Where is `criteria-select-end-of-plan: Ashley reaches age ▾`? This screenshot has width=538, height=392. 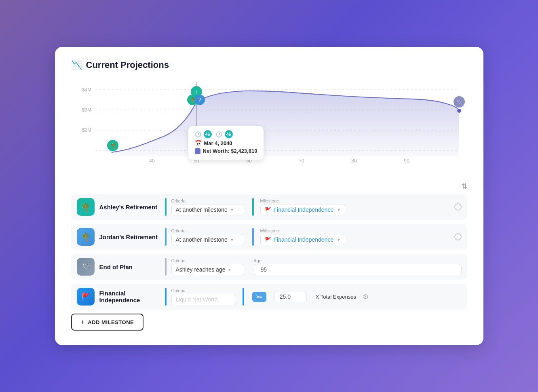
criteria-select-end-of-plan: Ashley reaches age ▾ is located at coordinates (208, 270).